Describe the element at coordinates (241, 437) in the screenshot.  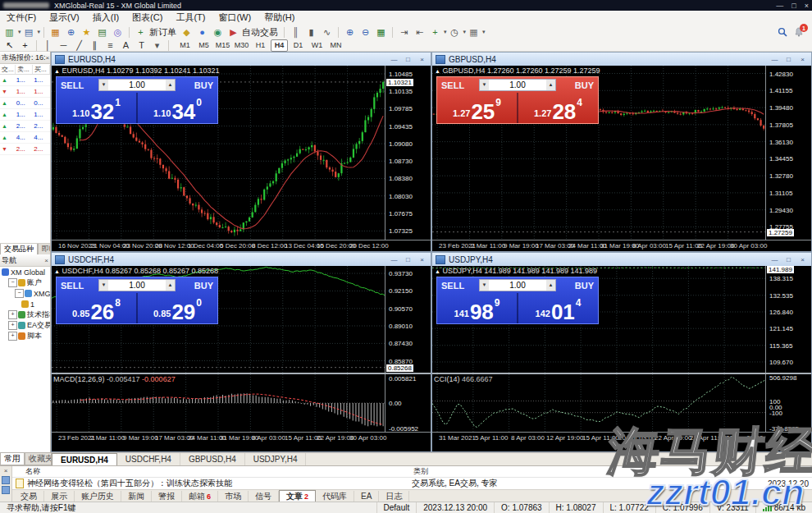
I see `time-axis: 23 Feb 20212 Mar 11:009 Mar 19:0017 Mar …` at that location.